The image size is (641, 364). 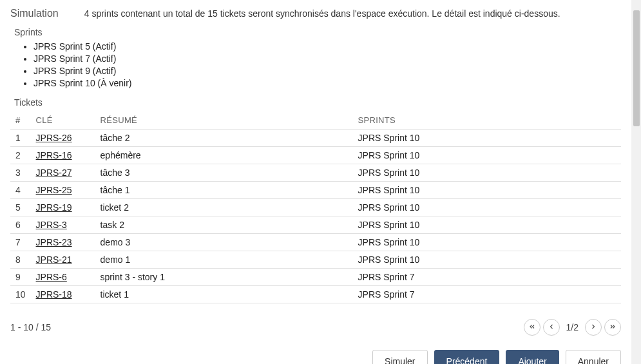 I want to click on sprint-item: JPRS Sprint 5 (Actif), so click(x=327, y=46).